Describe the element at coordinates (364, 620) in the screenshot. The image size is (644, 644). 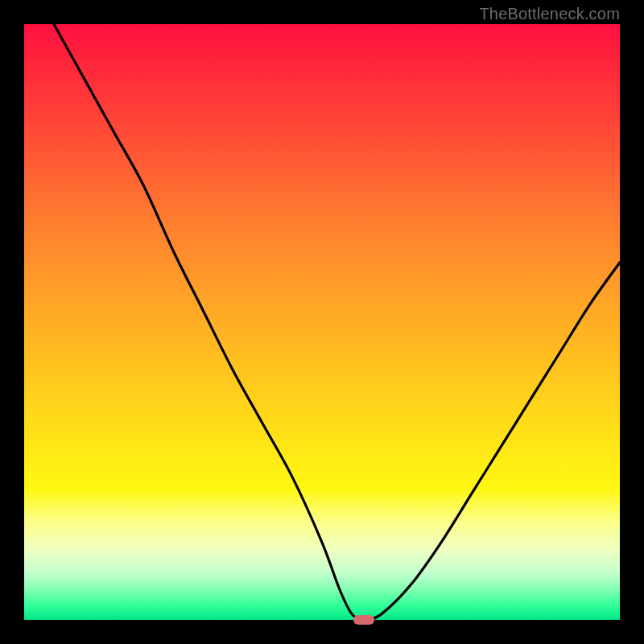
I see `optimal-marker` at that location.